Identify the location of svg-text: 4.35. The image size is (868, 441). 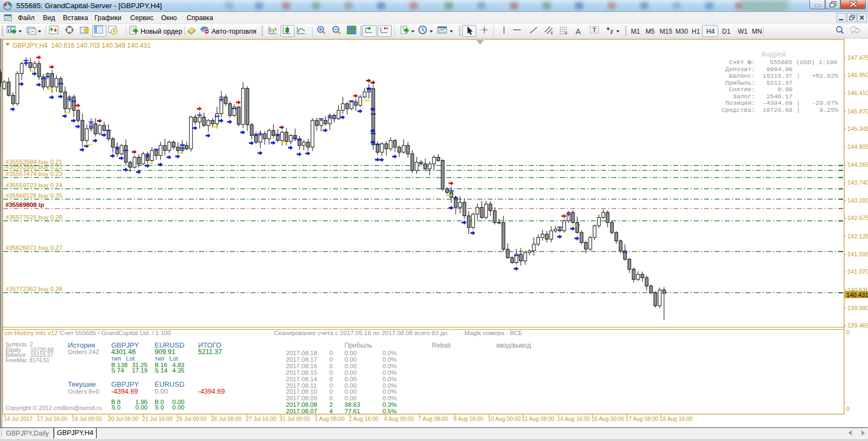
(178, 370).